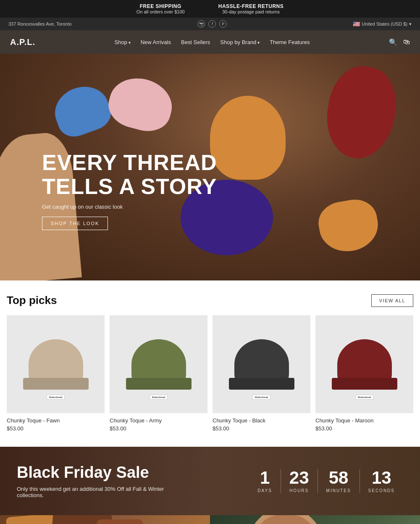 Image resolution: width=420 pixels, height=524 pixels. What do you see at coordinates (315, 520) in the screenshot?
I see `bottom-right-panel` at bounding box center [315, 520].